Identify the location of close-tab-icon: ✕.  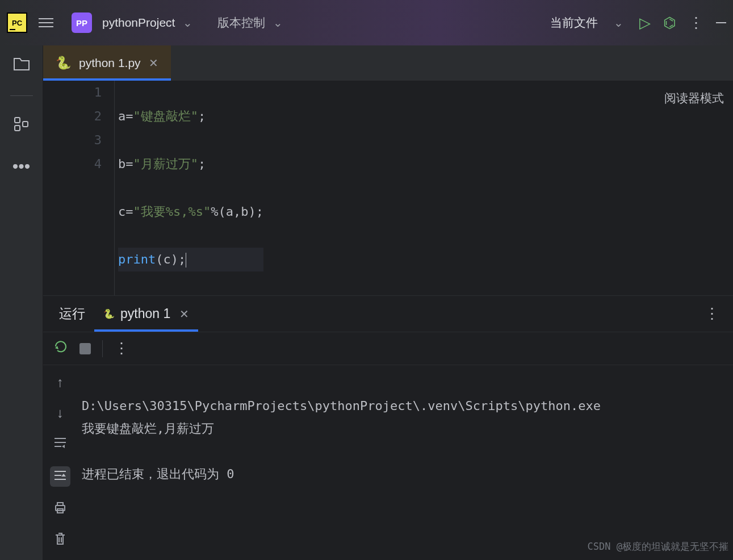
(153, 63).